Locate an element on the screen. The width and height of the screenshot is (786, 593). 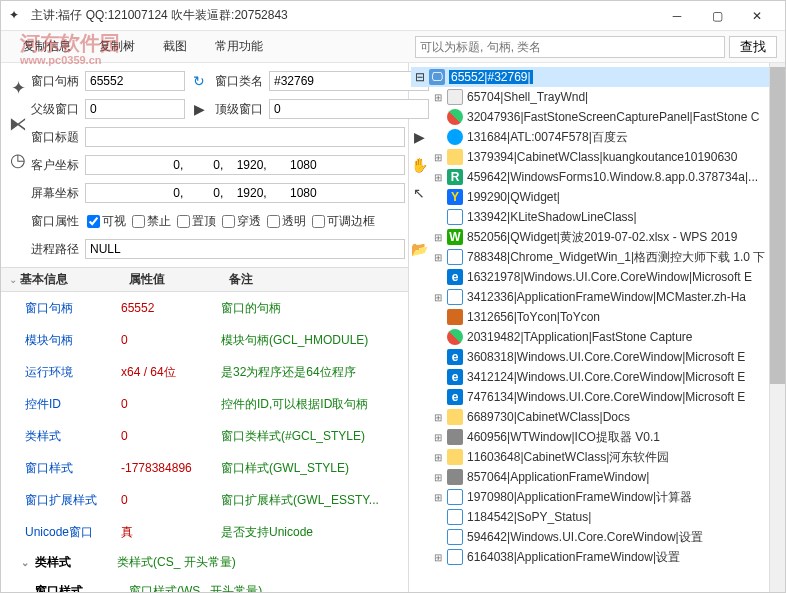
menu-screenshot: 截图 is located at coordinates (175, 46).